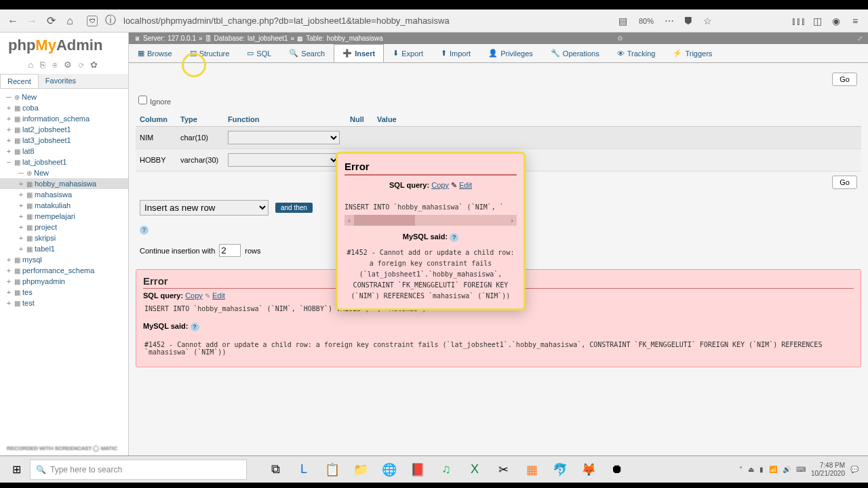  Describe the element at coordinates (855, 21) in the screenshot. I see `hamburger-icon: ≡` at that location.